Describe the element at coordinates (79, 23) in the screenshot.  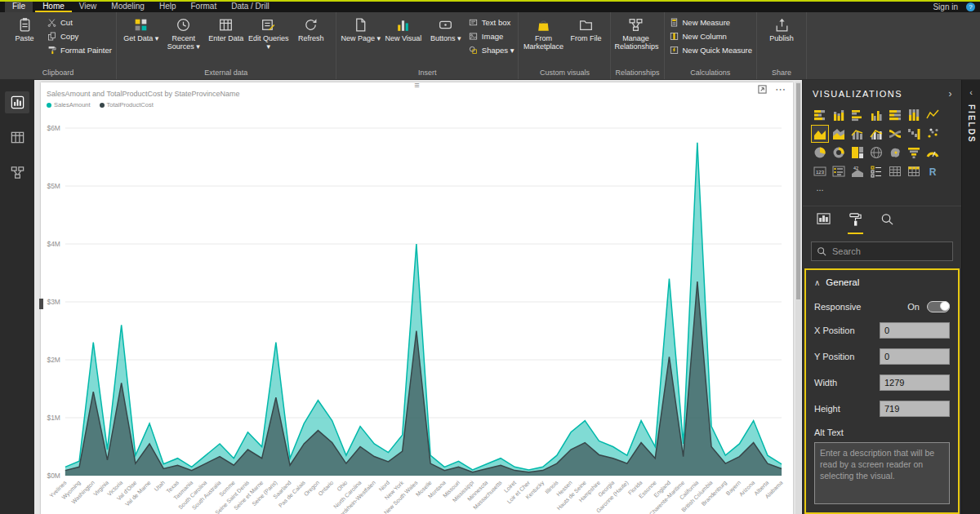
I see `cut-button: Cut` at that location.